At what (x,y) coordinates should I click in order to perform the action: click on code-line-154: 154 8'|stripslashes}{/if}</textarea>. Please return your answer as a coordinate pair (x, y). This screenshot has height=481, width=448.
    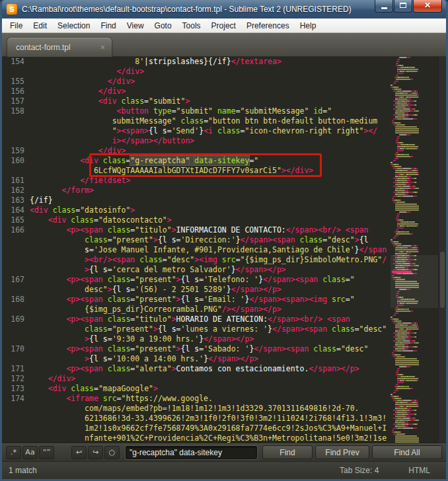
    Looking at the image, I should click on (196, 62).